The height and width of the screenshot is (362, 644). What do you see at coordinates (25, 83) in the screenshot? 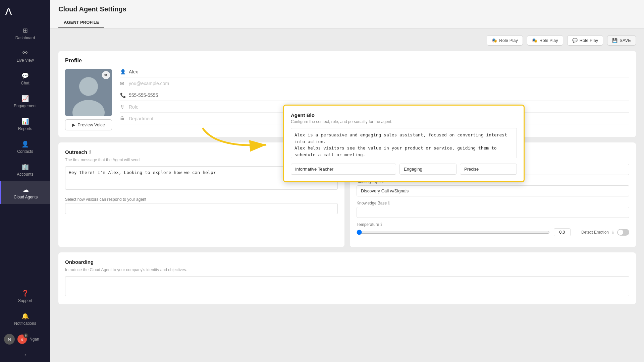
I see `sidebar-item-label: Chat` at bounding box center [25, 83].